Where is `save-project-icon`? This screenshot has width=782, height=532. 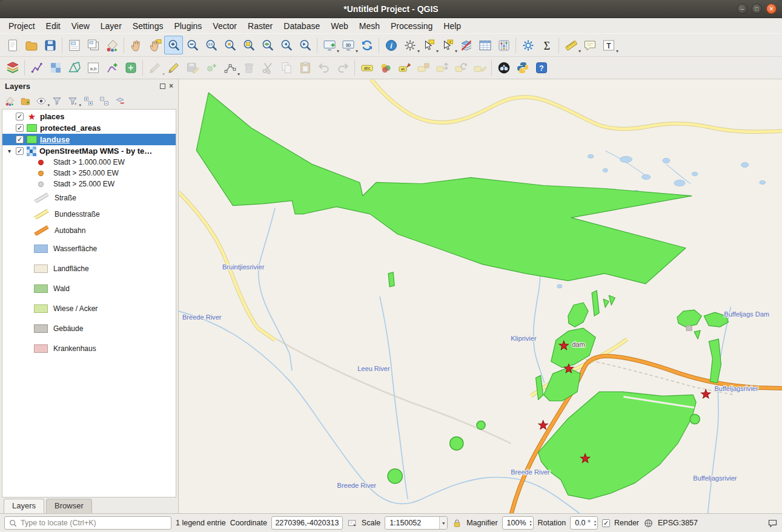
save-project-icon is located at coordinates (50, 45).